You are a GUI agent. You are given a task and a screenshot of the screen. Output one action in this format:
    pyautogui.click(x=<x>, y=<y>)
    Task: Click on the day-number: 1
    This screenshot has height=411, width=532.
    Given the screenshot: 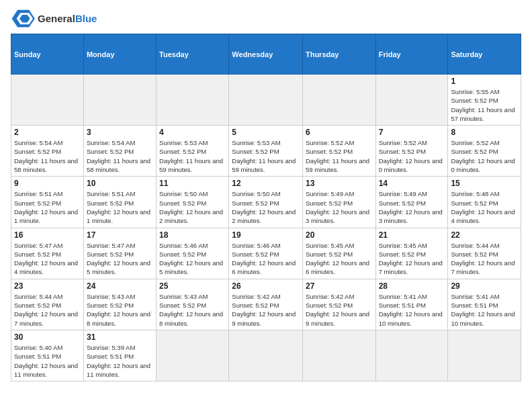 What is the action you would take?
    pyautogui.click(x=484, y=81)
    